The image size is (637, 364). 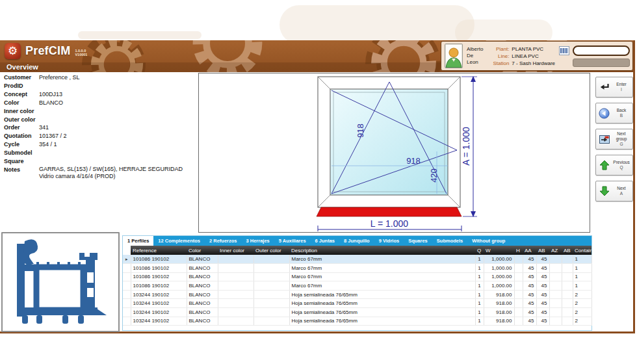 I want to click on avatar, so click(x=454, y=56).